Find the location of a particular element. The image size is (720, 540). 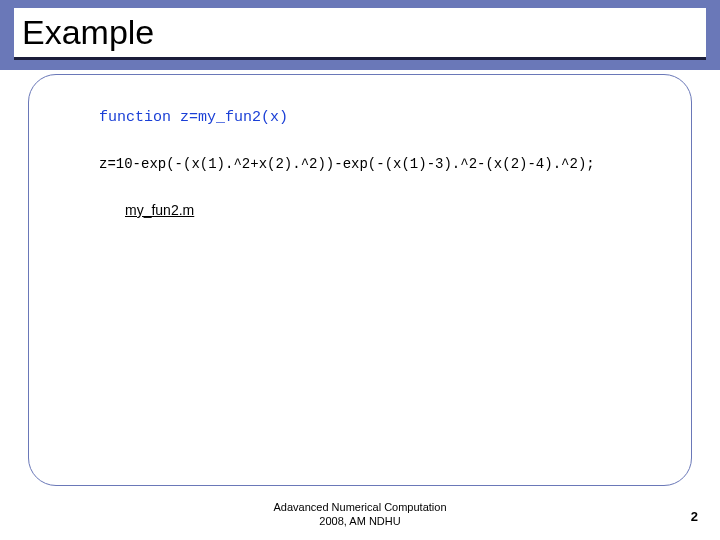

footer-line1: Adavanced Numerical Computation is located at coordinates (360, 507).